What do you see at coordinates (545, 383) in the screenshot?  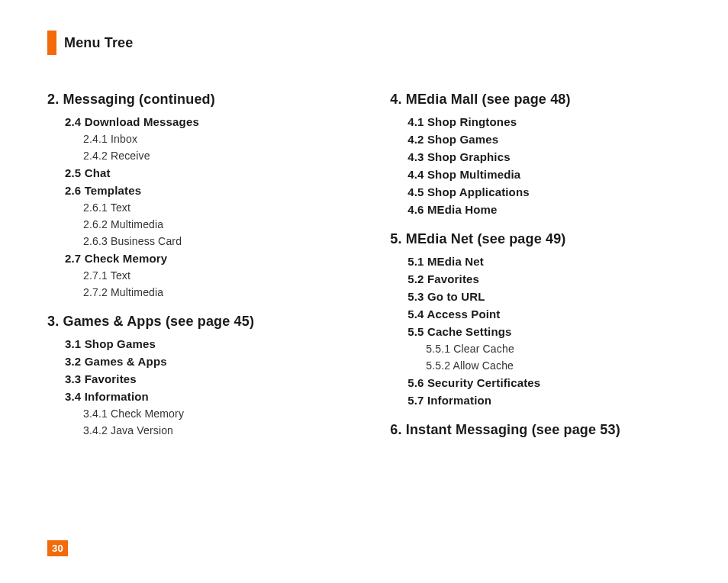 I see `menu-item-level1: 5.6 Security Certificates` at bounding box center [545, 383].